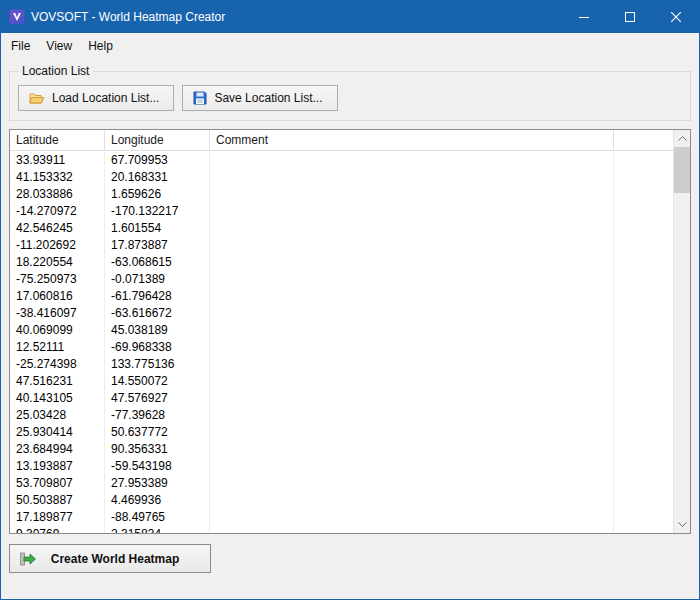  Describe the element at coordinates (260, 98) in the screenshot. I see `save-location-list-button: Save Location List...` at that location.